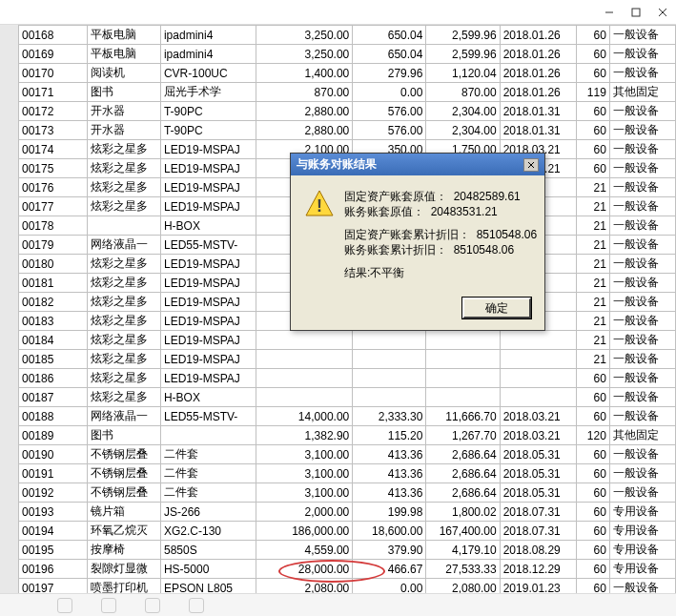  What do you see at coordinates (208, 92) in the screenshot?
I see `cell-md: 屈光手术学` at bounding box center [208, 92].